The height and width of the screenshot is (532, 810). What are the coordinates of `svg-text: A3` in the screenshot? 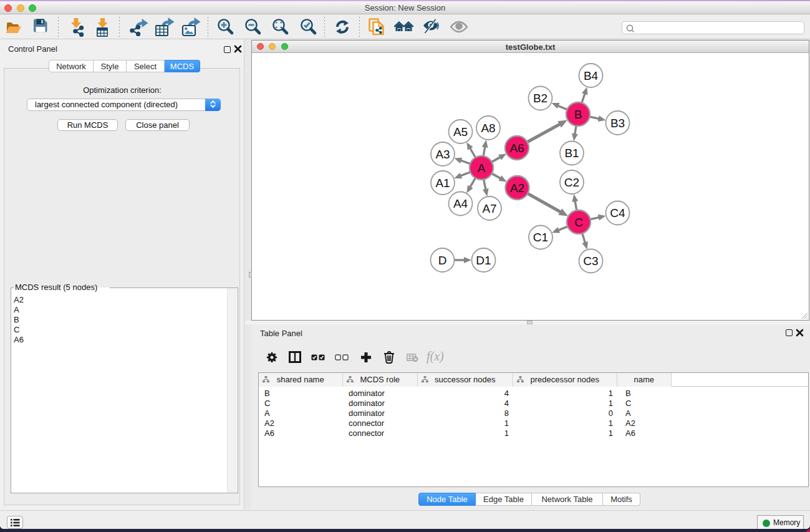 It's located at (443, 155).